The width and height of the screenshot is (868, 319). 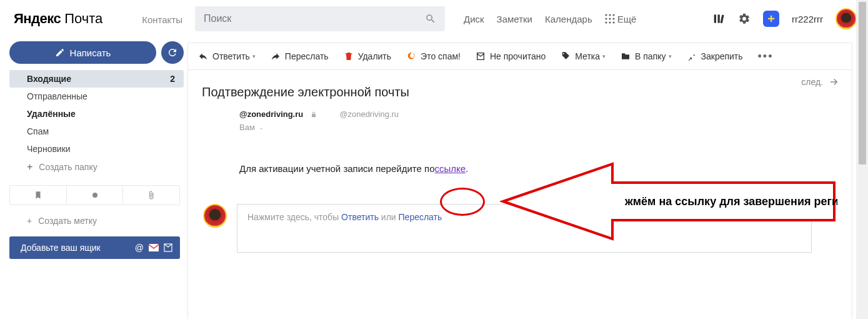 I want to click on compose-label: Написать, so click(x=91, y=53).